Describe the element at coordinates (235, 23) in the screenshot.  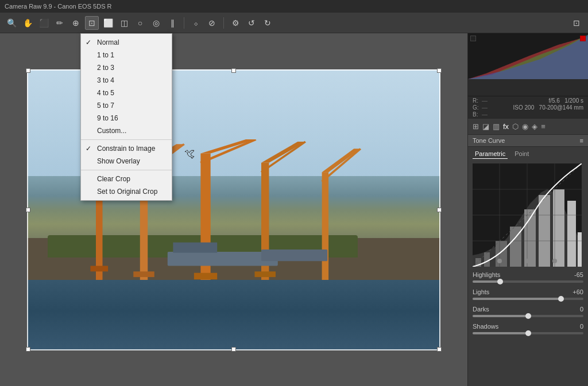
I see `preferences-btn: ⚙` at that location.